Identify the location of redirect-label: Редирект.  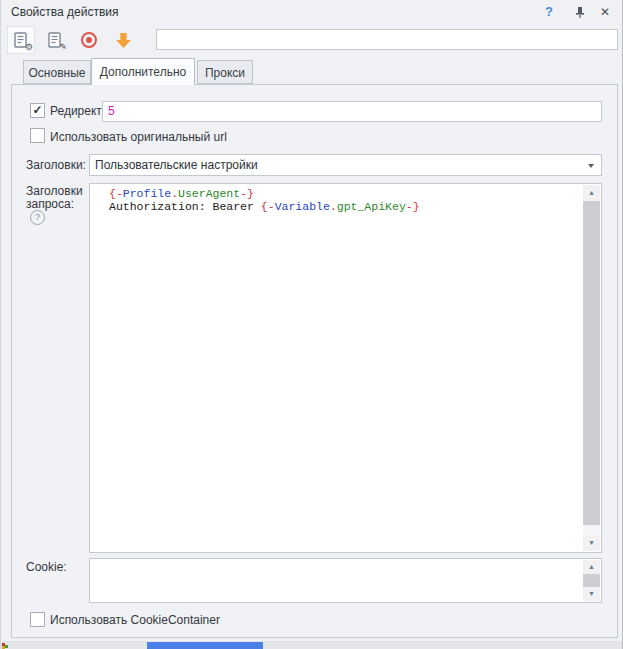
(76, 111).